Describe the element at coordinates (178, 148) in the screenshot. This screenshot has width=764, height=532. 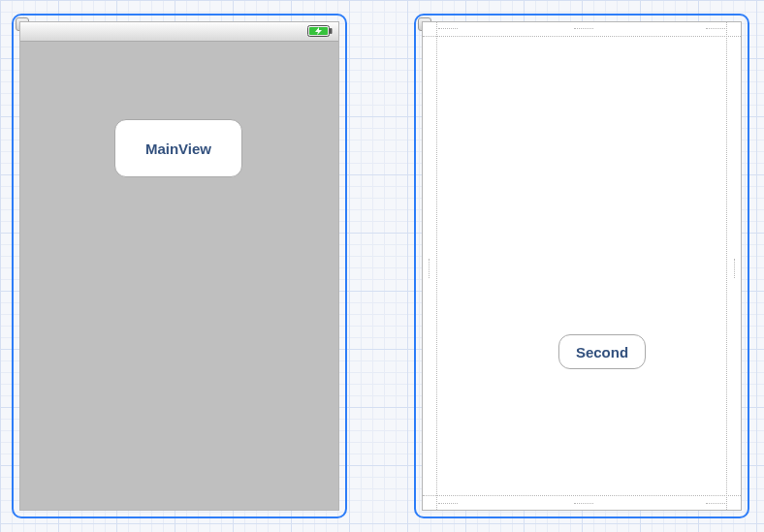
I see `mainview-button: MainView` at that location.